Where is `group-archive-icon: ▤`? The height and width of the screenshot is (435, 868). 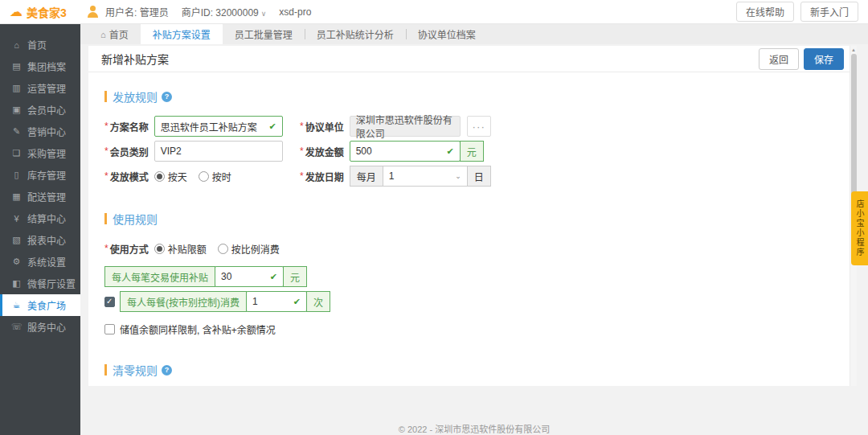
group-archive-icon: ▤ is located at coordinates (16, 66).